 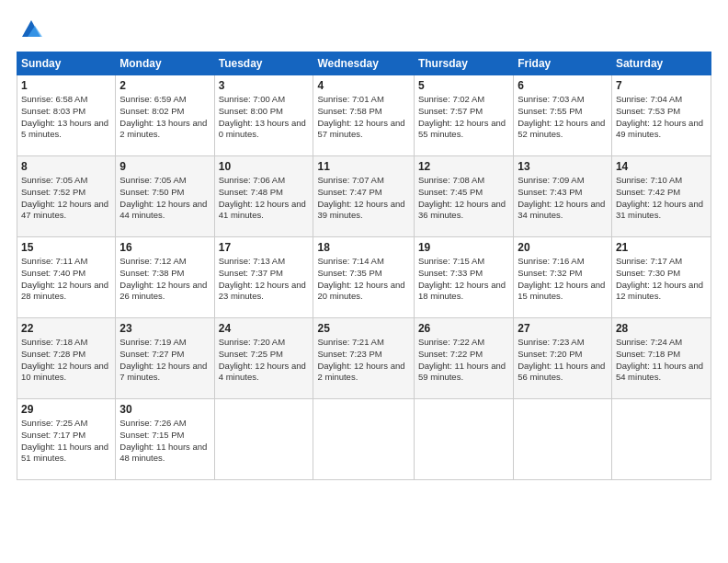 What do you see at coordinates (461, 372) in the screenshot?
I see `daylight-label: Daylight: 11 hours and 59 minutes.` at bounding box center [461, 372].